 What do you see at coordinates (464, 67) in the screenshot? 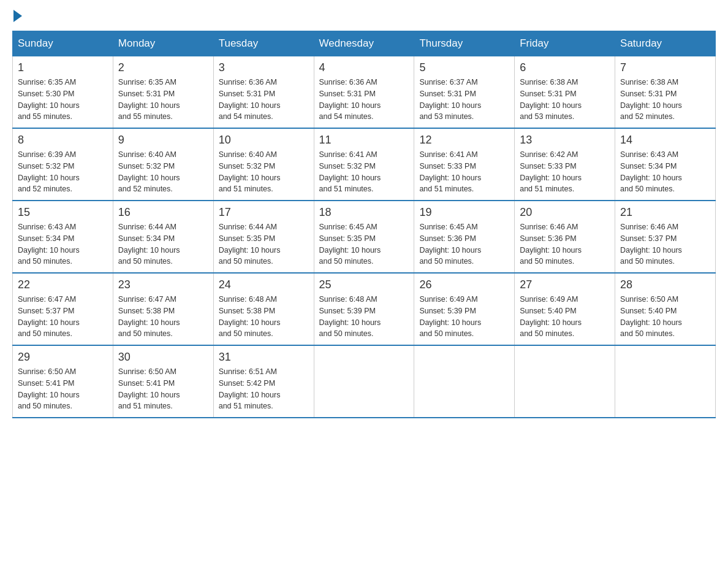
I see `day-number: 5` at bounding box center [464, 67].